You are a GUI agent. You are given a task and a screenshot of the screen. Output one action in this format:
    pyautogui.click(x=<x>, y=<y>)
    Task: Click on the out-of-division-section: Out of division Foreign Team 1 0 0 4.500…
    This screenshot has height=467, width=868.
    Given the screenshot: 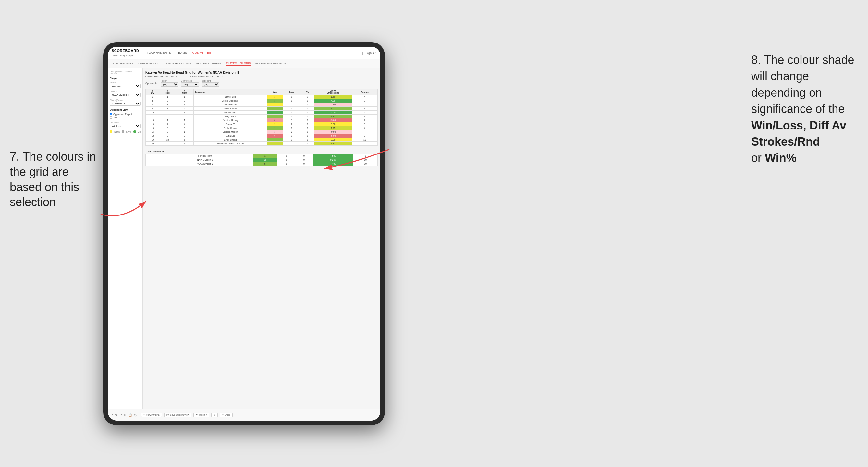 What is the action you would take?
    pyautogui.click(x=261, y=157)
    